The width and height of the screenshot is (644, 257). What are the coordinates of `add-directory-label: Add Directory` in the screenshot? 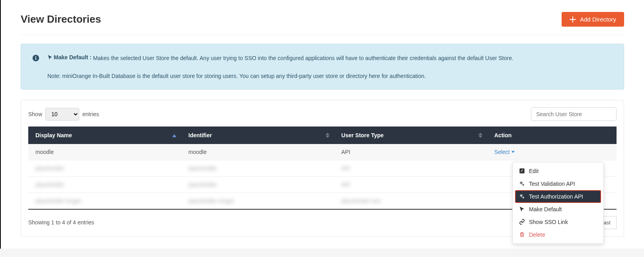 It's located at (598, 19).